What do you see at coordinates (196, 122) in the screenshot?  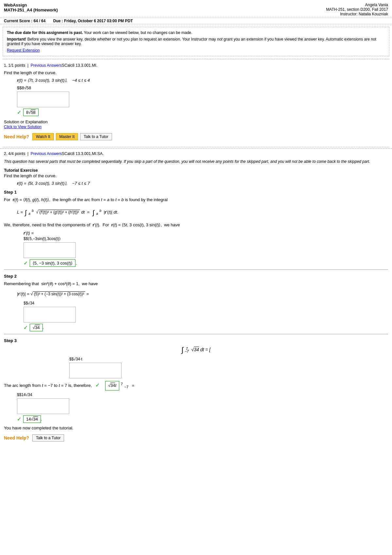 I see `solution-label-1: Solution or Explanation` at bounding box center [196, 122].